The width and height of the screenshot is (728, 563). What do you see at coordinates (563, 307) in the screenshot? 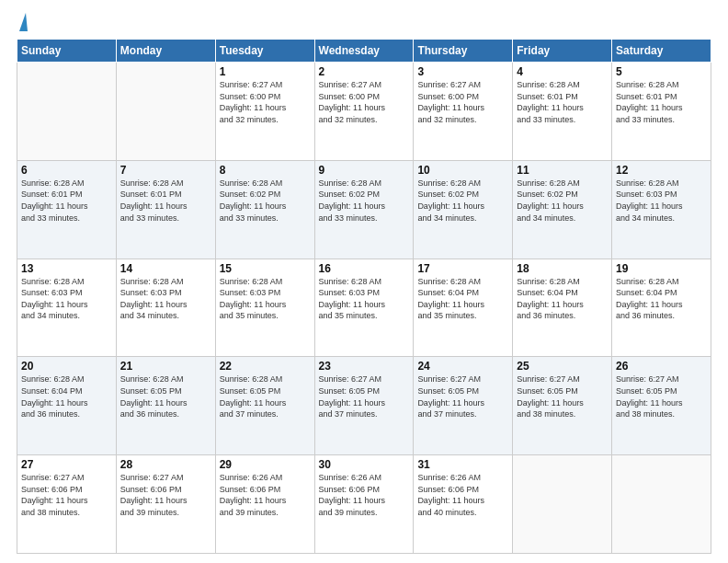
I see `calendar-cell: 18Sunrise: 6:28 AM Sunset: 6:04 PM Dayli…` at bounding box center [563, 307].